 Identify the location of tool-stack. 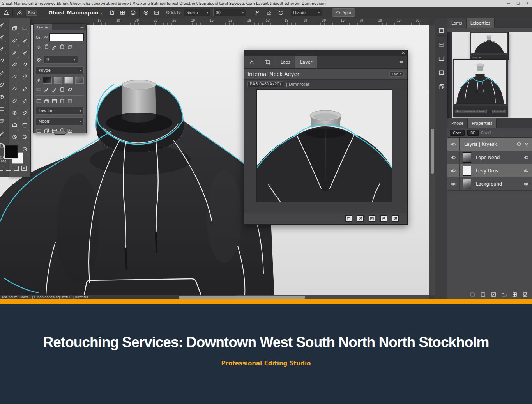
(3, 121).